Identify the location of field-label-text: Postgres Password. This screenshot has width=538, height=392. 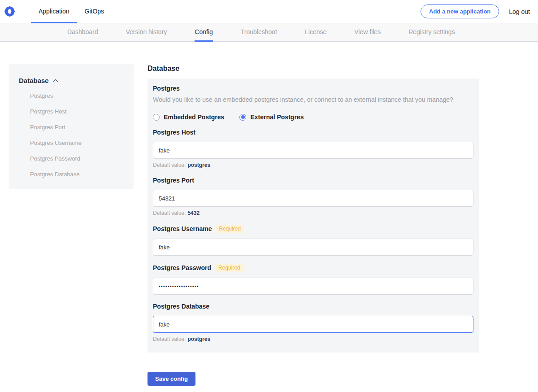
(182, 268).